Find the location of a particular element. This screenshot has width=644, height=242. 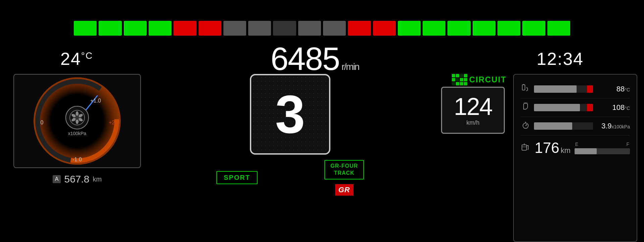

trip-label-icon: A is located at coordinates (57, 179).